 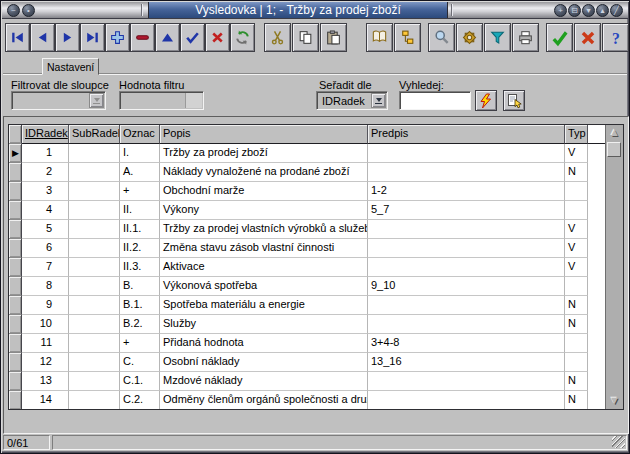 What do you see at coordinates (316, 210) in the screenshot?
I see `table-row: 4II.Výkony5_7` at bounding box center [316, 210].